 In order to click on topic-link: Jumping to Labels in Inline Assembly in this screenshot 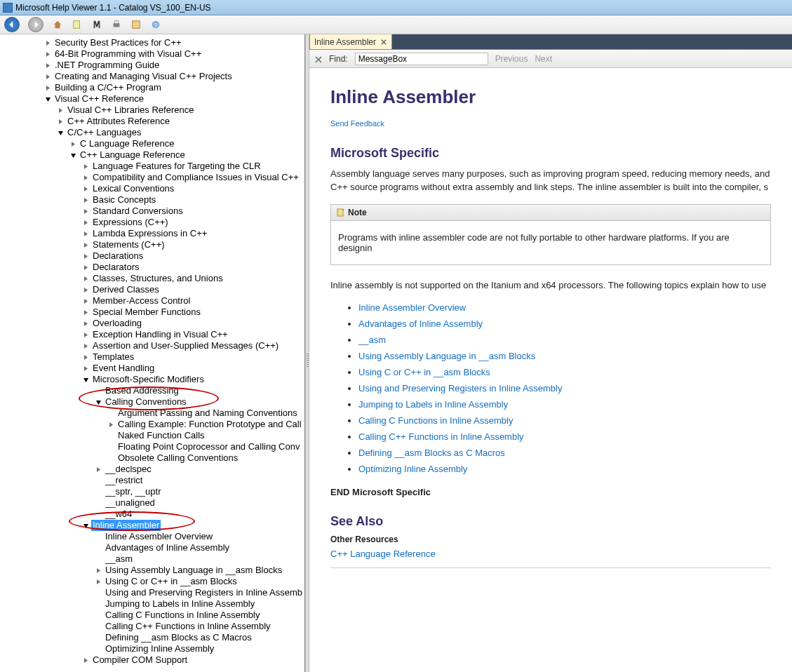, I will do `click(434, 404)`.